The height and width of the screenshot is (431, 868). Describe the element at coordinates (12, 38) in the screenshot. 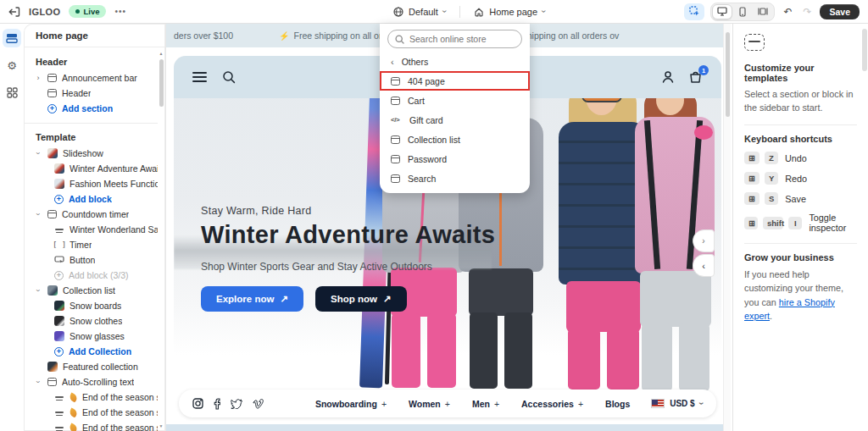

I see `sections-tab-button` at that location.